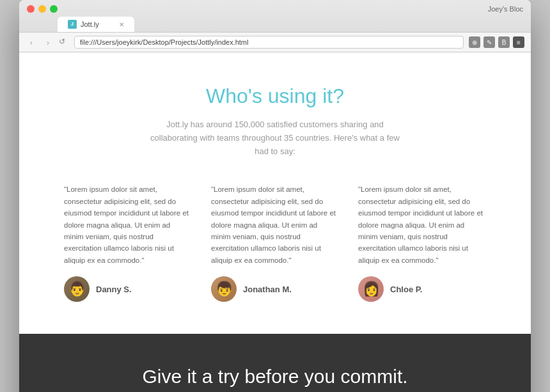 The height and width of the screenshot is (392, 550). What do you see at coordinates (275, 24) in the screenshot?
I see `browser-tab-bar: J Jott.ly ✕` at bounding box center [275, 24].